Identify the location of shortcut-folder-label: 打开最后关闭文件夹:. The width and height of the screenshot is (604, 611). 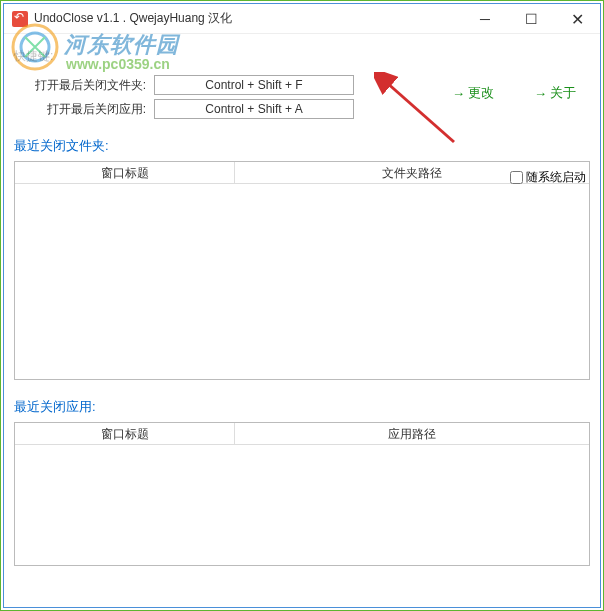
(84, 86).